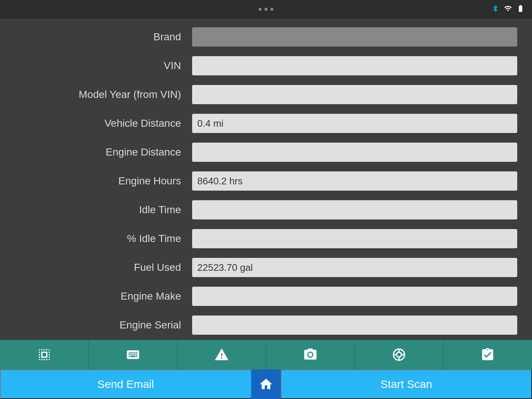 The width and height of the screenshot is (532, 399). I want to click on tire-icon, so click(399, 355).